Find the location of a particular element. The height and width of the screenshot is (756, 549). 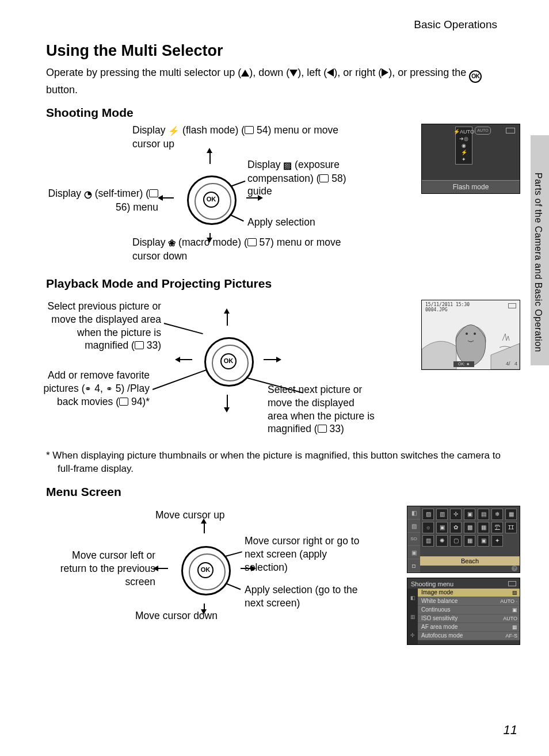

menu-item-autofocus: Autofocus modeAF-S is located at coordinates (468, 636).